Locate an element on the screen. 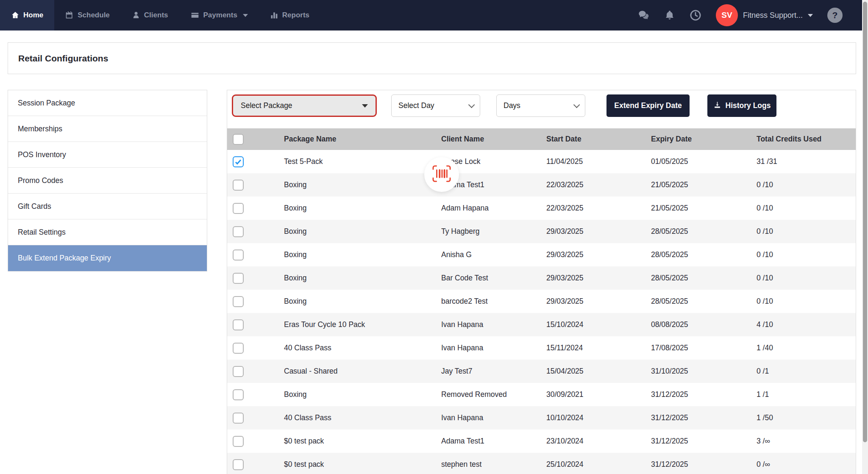 The height and width of the screenshot is (474, 868). bell-icon is located at coordinates (670, 15).